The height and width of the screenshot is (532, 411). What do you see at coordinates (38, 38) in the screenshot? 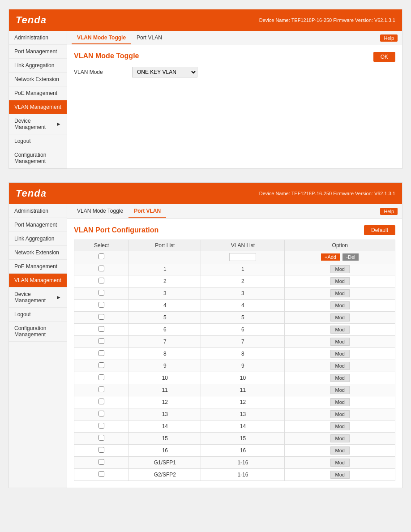
I see `sidebar-item-administration-1: Administration` at bounding box center [38, 38].